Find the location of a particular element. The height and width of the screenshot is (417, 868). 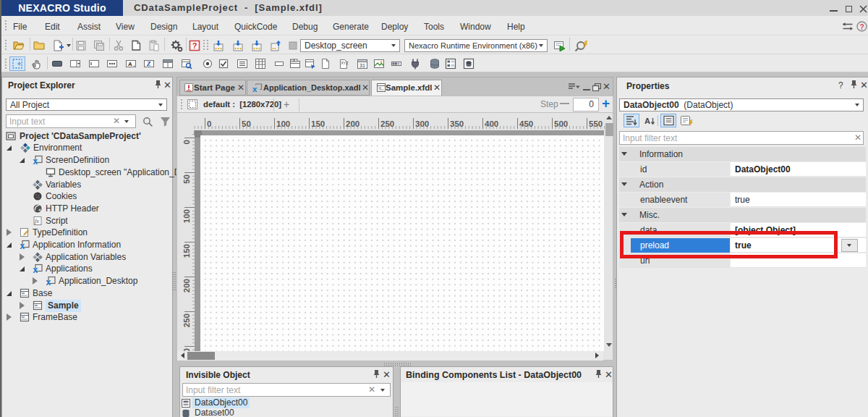

svg-text: fx is located at coordinates (37, 222).